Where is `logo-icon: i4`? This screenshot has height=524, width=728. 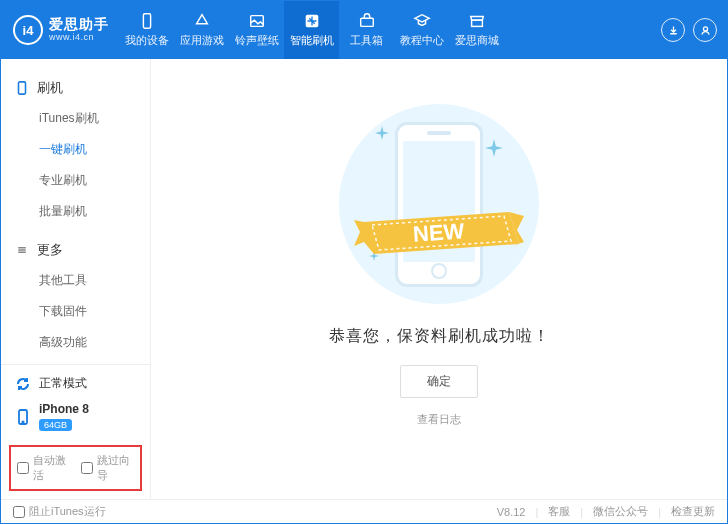 logo-icon: i4 is located at coordinates (28, 30).